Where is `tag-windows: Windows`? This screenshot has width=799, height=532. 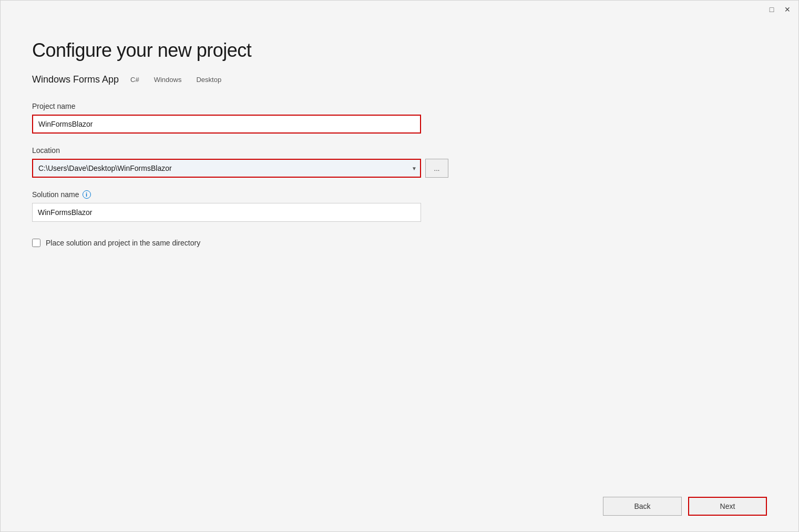 tag-windows: Windows is located at coordinates (168, 80).